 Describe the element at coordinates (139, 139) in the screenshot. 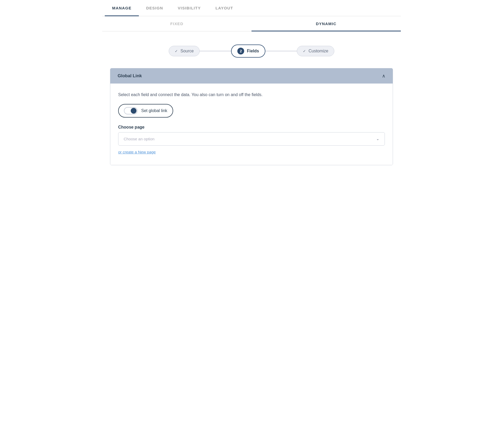

I see `select-placeholder: Choose an option` at that location.